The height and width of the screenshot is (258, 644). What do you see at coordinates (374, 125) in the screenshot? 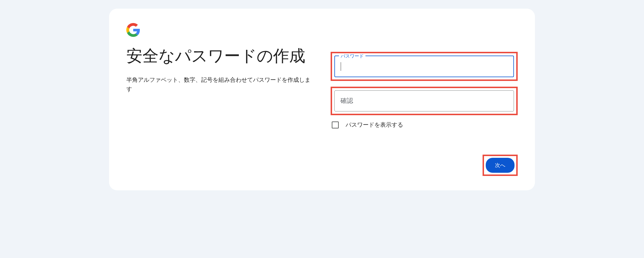
I see `show-password-label: パスワードを表示する` at bounding box center [374, 125].